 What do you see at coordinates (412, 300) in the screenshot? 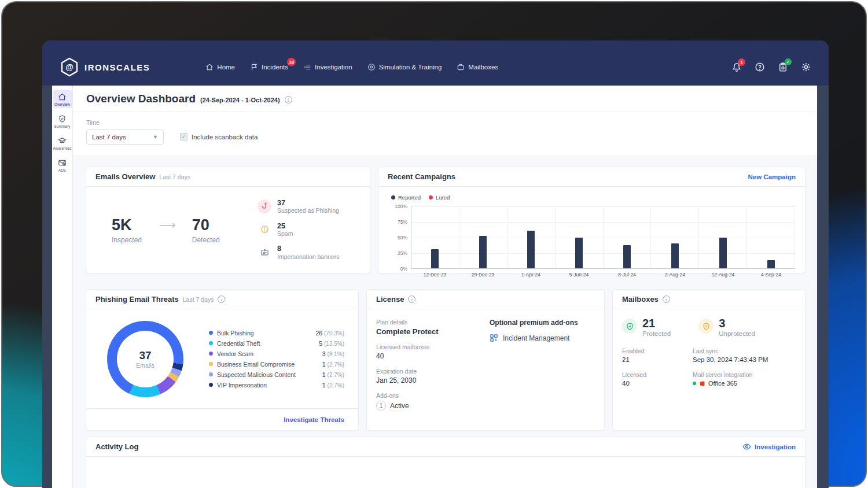
I see `license-info-icon: i` at bounding box center [412, 300].